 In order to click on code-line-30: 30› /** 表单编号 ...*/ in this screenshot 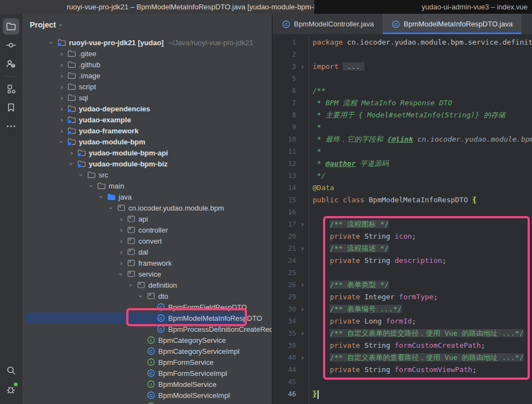, I will do `click(402, 309)`.